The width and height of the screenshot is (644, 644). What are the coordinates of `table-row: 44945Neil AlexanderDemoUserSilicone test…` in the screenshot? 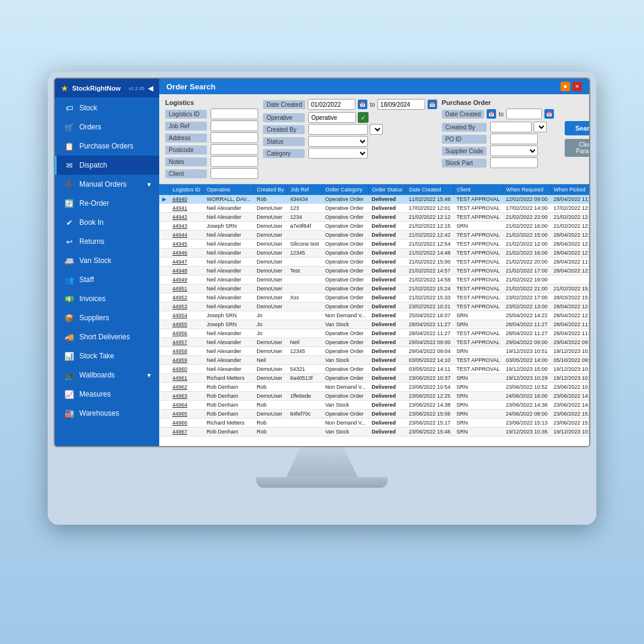 It's located at (374, 244).